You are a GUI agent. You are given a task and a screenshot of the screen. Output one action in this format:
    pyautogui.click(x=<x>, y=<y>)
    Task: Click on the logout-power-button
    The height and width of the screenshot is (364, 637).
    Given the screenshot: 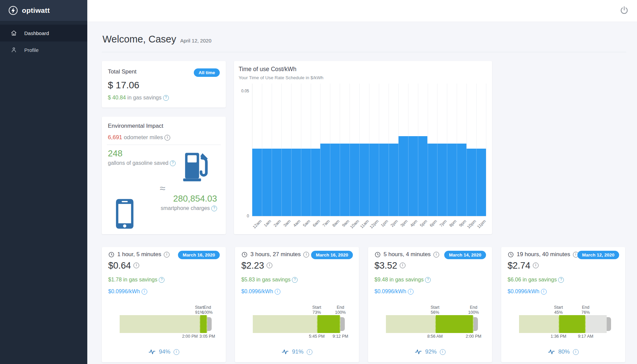 What is the action you would take?
    pyautogui.click(x=624, y=10)
    